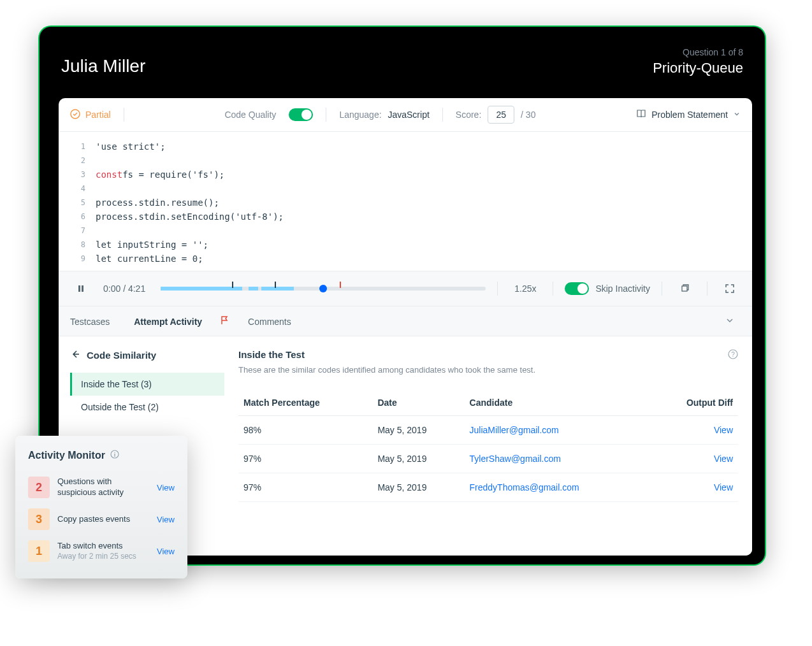 The height and width of the screenshot is (646, 812). What do you see at coordinates (688, 115) in the screenshot?
I see `problem-statement-button: Problem Statement` at bounding box center [688, 115].